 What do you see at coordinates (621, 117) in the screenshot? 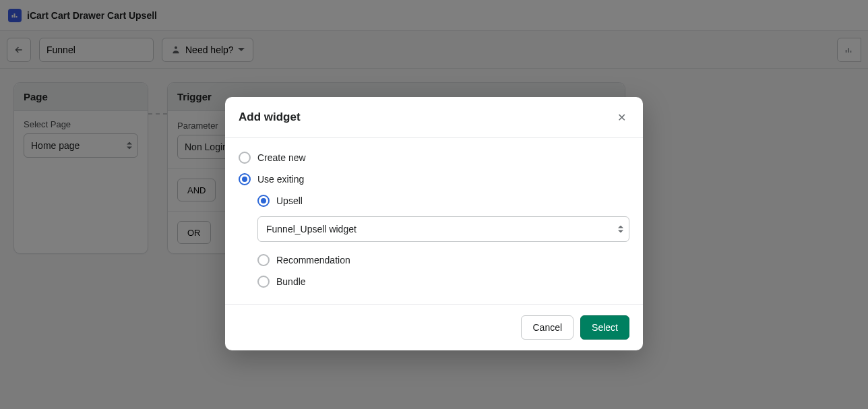
I see `close-button: ✕` at bounding box center [621, 117].